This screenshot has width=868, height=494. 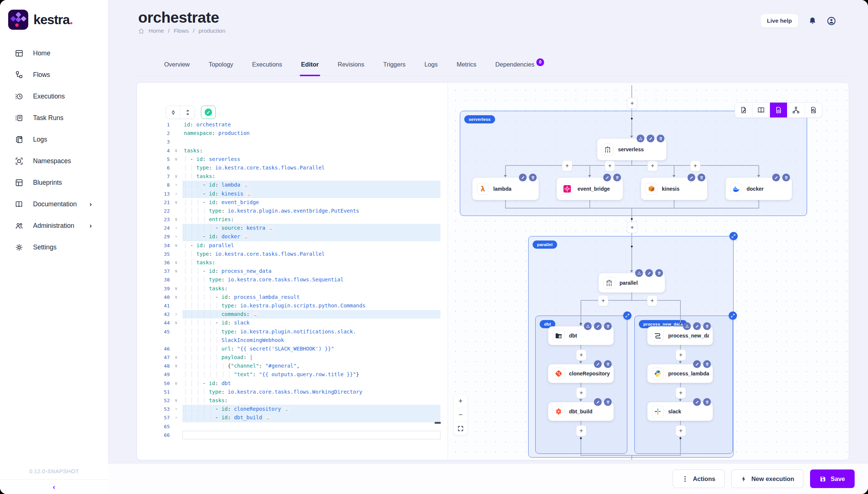 What do you see at coordinates (311, 358) in the screenshot?
I see `code-text: │ │ │ │ │ │ payload: |` at bounding box center [311, 358].